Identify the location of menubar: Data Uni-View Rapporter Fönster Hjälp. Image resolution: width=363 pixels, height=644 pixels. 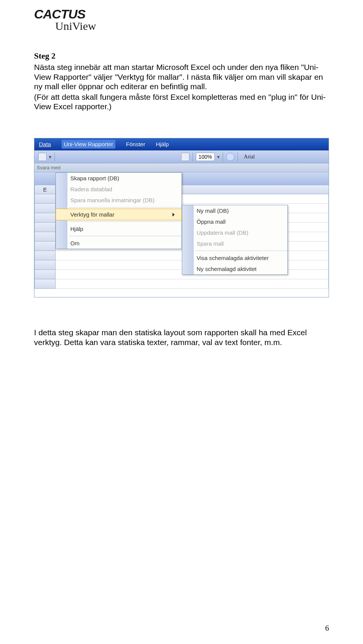
(182, 144).